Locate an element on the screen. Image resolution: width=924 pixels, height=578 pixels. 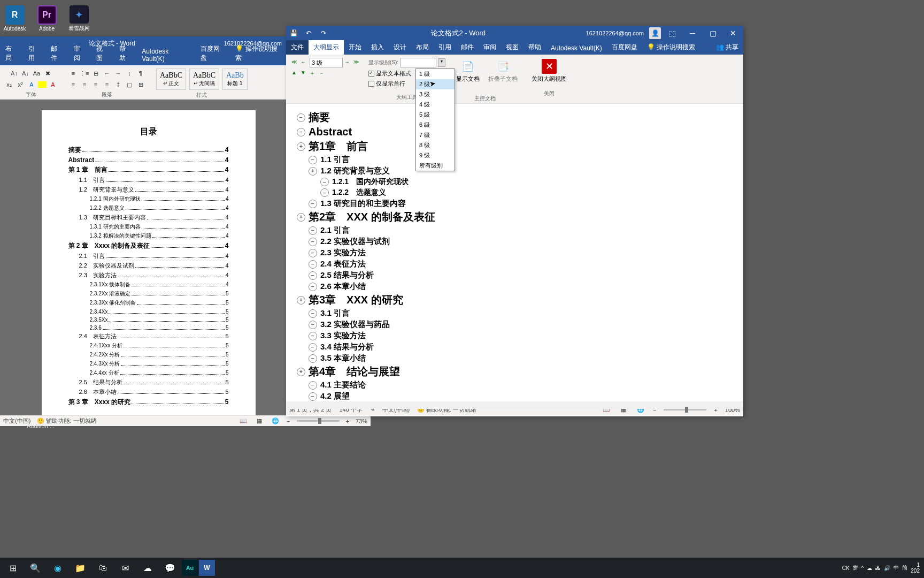
toc-entry: 1.3 研究目标和主要内容4 is located at coordinates (149, 217).